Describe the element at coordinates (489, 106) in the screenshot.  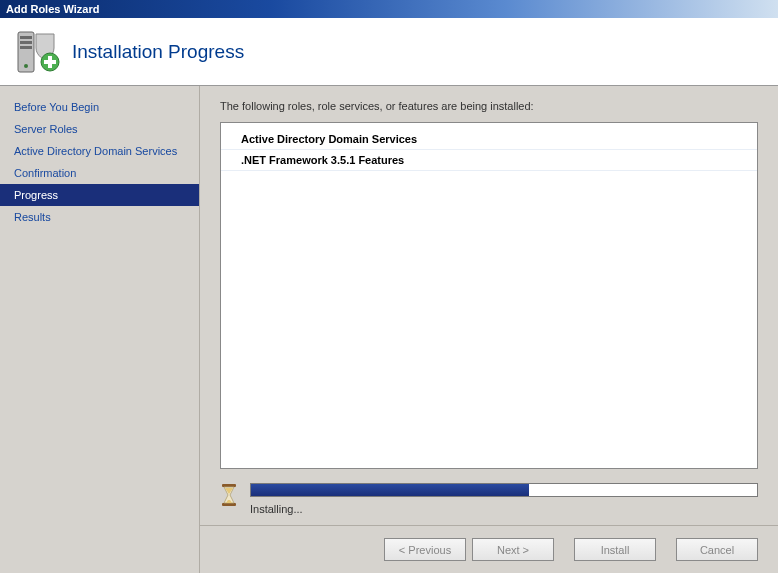
I see `intro-text: The following roles, role services, or f…` at that location.